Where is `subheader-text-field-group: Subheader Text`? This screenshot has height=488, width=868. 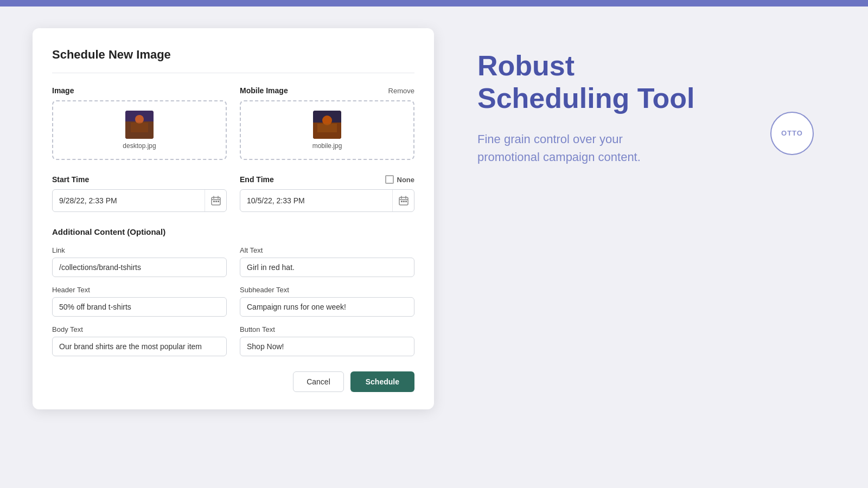 subheader-text-field-group: Subheader Text is located at coordinates (327, 301).